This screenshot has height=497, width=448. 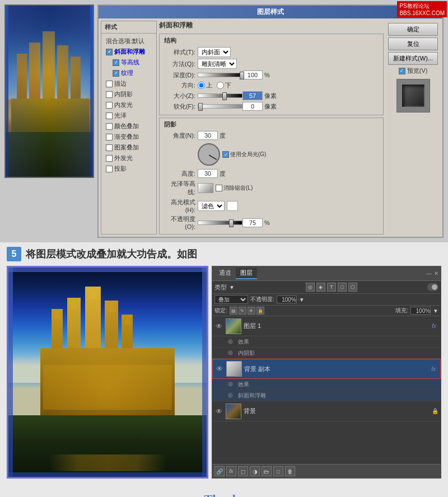 I want to click on filter-label: 类型, so click(x=221, y=288).